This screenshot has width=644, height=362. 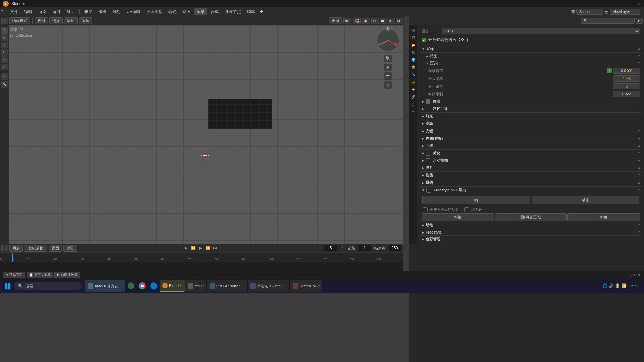 What do you see at coordinates (4, 30) in the screenshot?
I see `tool-select: ↗` at bounding box center [4, 30].